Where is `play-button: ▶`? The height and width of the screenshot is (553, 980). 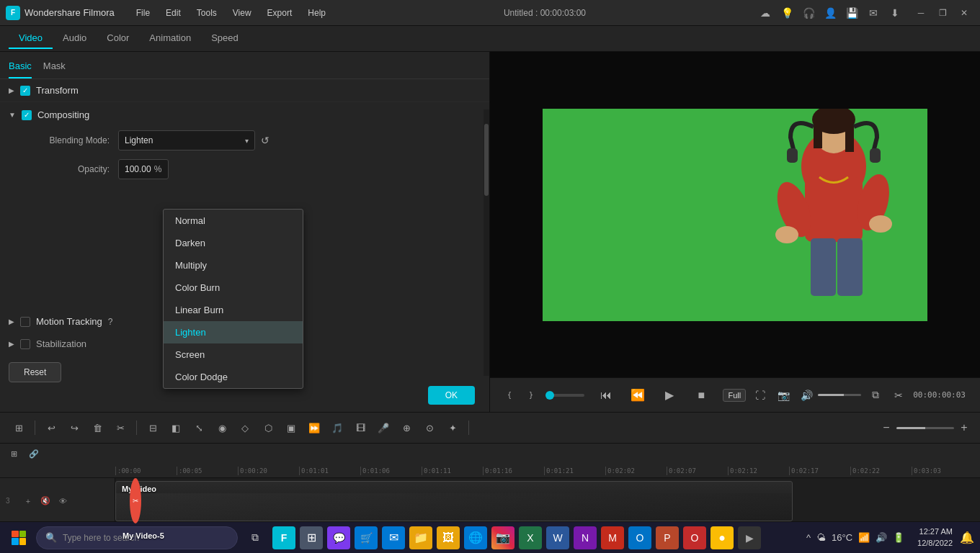
play-button: ▶ is located at coordinates (669, 395).